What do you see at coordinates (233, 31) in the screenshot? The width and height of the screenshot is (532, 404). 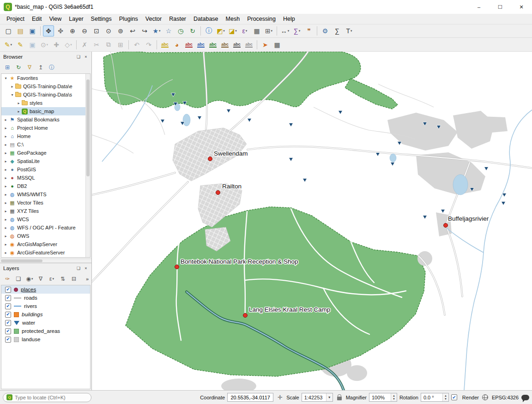 I see `deselect-features-icon: ◪▾` at bounding box center [233, 31].